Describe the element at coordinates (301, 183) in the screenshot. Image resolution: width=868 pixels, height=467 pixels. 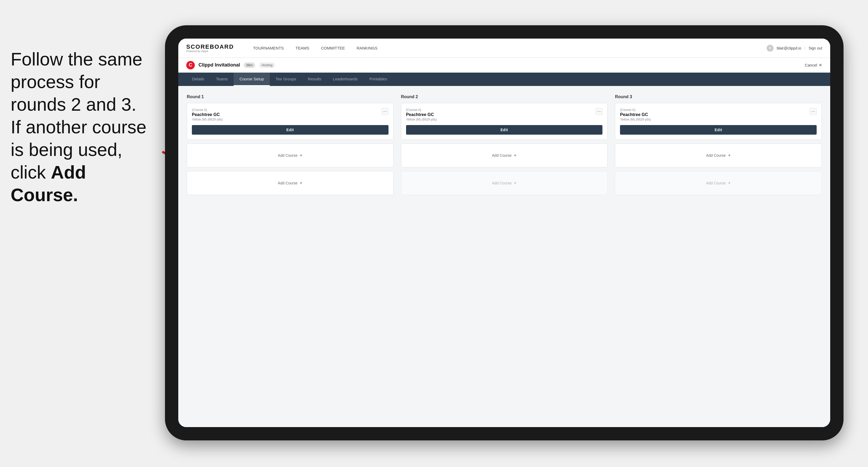
I see `plus-icon-r1-2: +` at that location.